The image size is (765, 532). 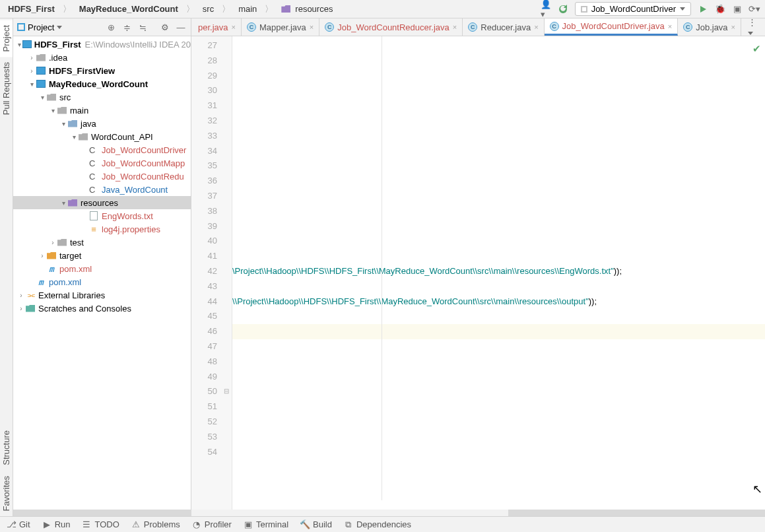 What do you see at coordinates (212, 524) in the screenshot?
I see `bottom-profiler: ◔Profiler` at bounding box center [212, 524].